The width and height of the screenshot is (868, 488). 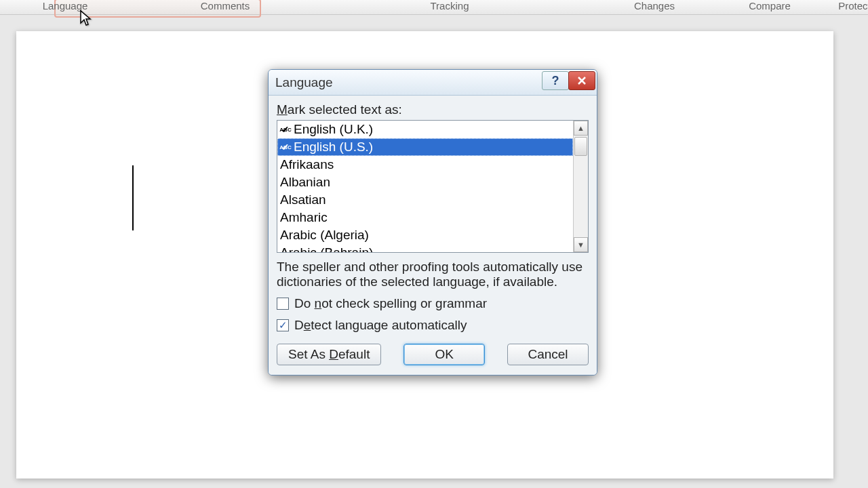 What do you see at coordinates (580, 146) in the screenshot?
I see `scroll-thumb` at bounding box center [580, 146].